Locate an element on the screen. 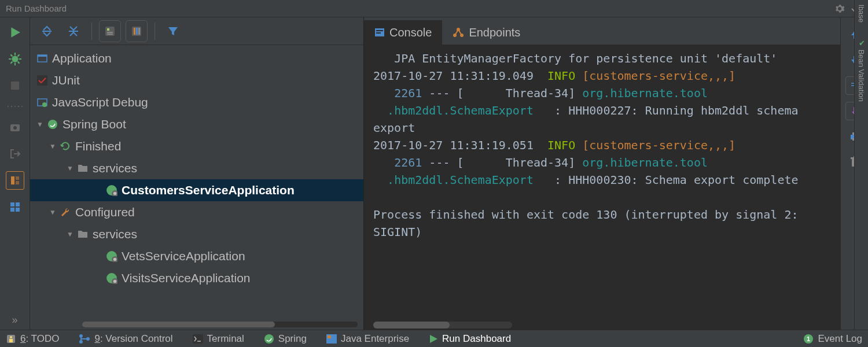  tree-label: JavaScript Debug is located at coordinates (100, 102).